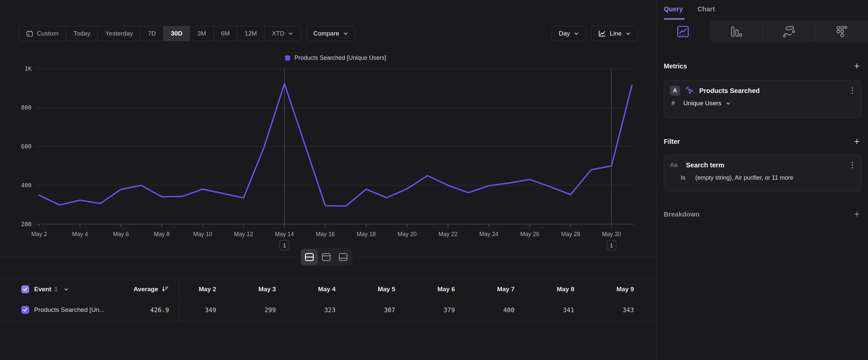 This screenshot has width=868, height=360. I want to click on layout-toggle-group, so click(326, 257).